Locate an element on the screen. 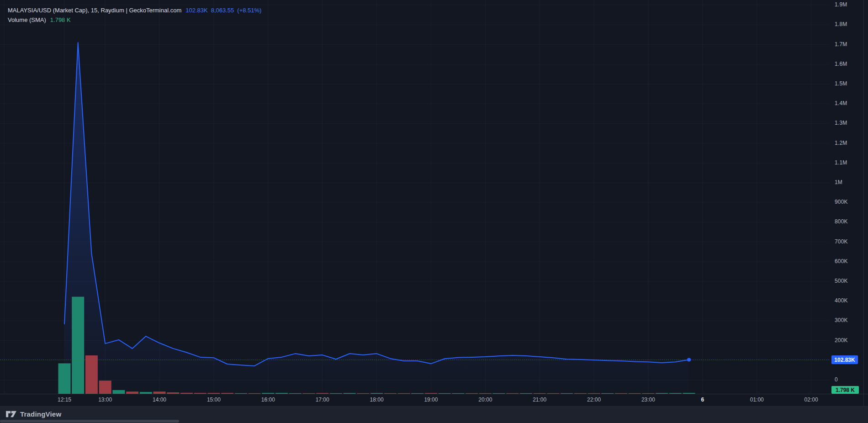 The height and width of the screenshot is (423, 868). price-axis-label: 500K is located at coordinates (842, 281).